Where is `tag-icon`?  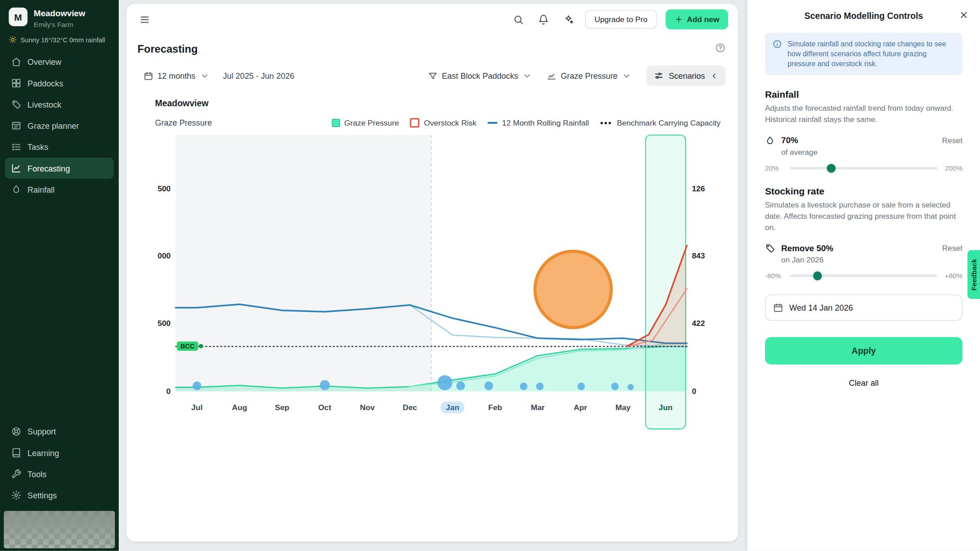
tag-icon is located at coordinates (770, 248).